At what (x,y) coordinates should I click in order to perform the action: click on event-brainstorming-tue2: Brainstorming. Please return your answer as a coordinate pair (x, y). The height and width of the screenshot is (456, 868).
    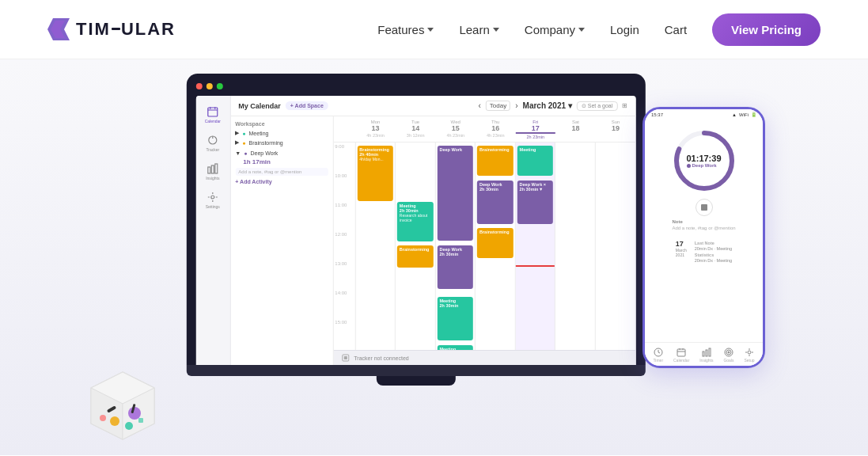
    Looking at the image, I should click on (415, 256).